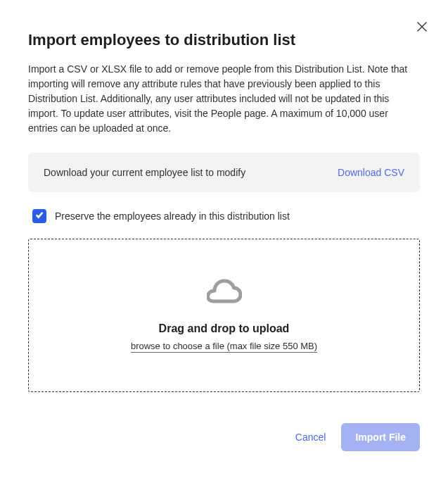 The image size is (448, 478). What do you see at coordinates (224, 40) in the screenshot?
I see `dialog-title: Import employees to distribution list` at bounding box center [224, 40].